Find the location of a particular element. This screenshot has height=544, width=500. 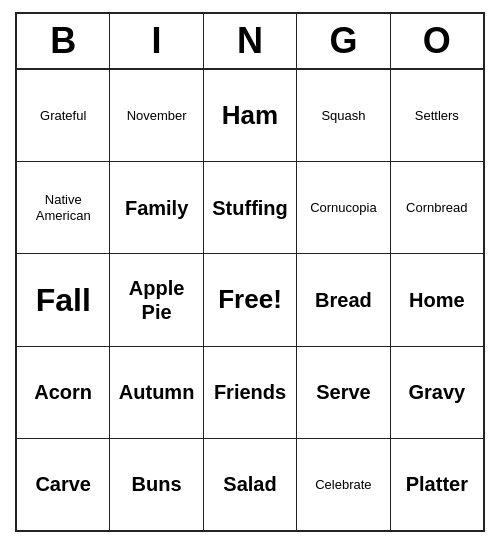

header-letter: I is located at coordinates (156, 41).